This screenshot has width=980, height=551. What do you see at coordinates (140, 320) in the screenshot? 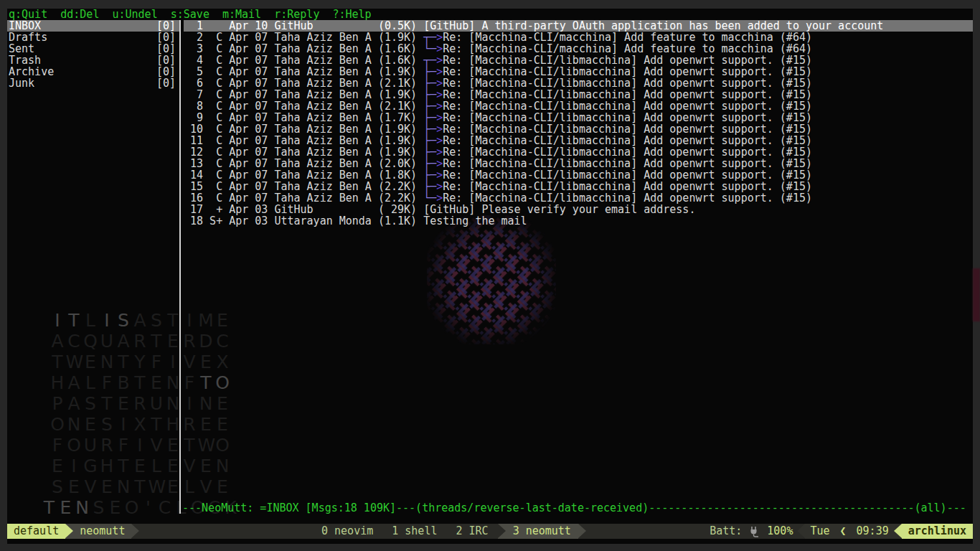
I see `word-clock-row: ITLISASTIME` at bounding box center [140, 320].